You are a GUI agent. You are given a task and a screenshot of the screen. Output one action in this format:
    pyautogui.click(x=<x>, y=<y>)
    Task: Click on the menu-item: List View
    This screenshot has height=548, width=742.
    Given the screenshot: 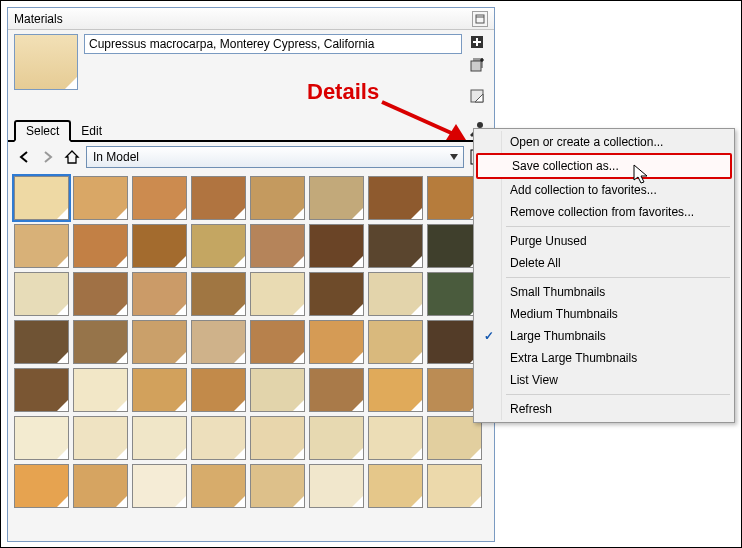 What is the action you would take?
    pyautogui.click(x=604, y=380)
    